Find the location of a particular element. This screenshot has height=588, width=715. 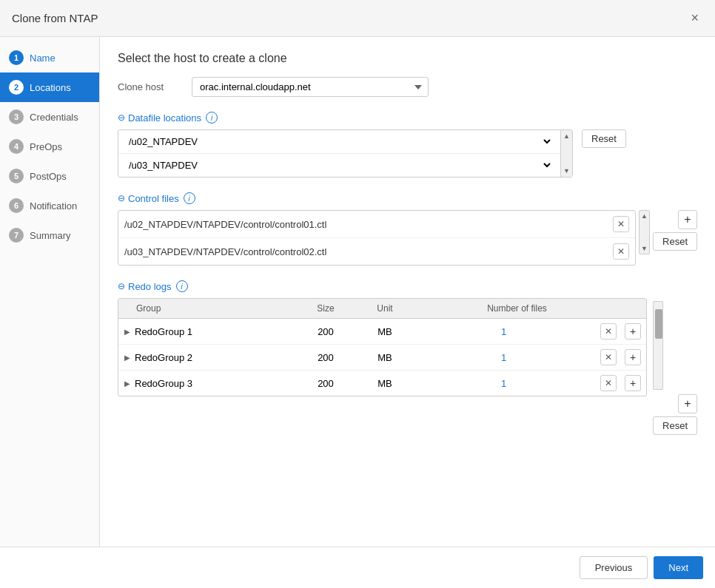

datafile-items: /u02_NTAPDEV /u03_NTAPDEV is located at coordinates (339, 154).